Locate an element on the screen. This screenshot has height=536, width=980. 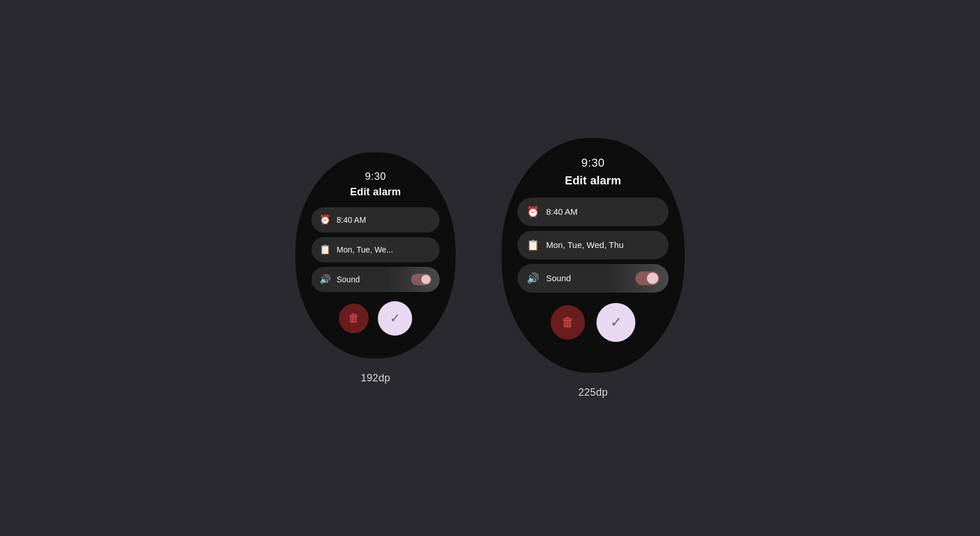
schedule-label-2: Mon, Tue, Wed, Thu is located at coordinates (603, 245).